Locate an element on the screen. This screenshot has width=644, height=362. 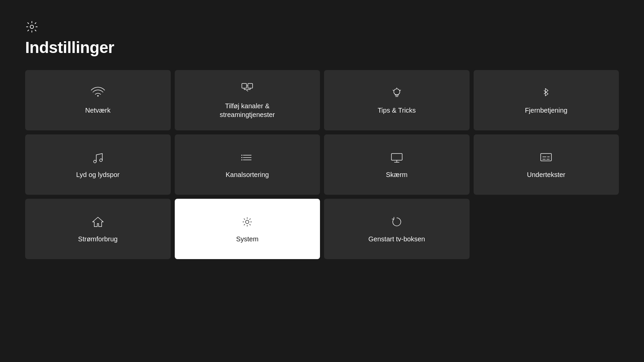
tile-label-subtitles: Undertekster is located at coordinates (546, 175).